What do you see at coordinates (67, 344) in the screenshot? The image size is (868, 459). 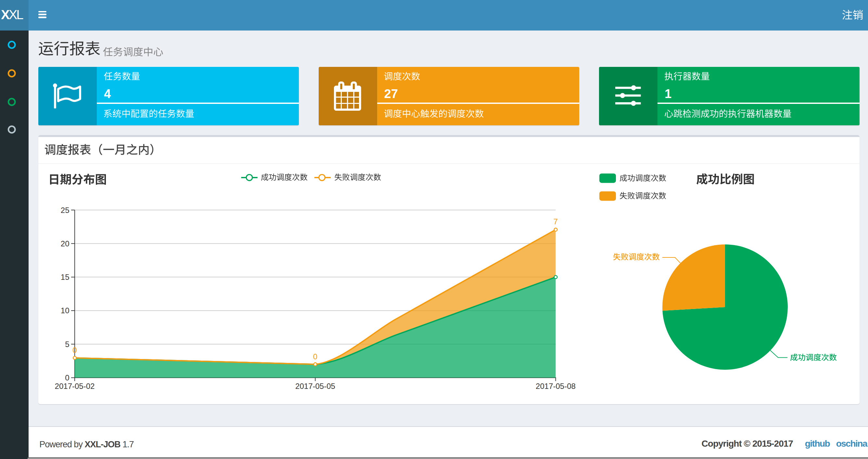 I see `svg-text: 5` at bounding box center [67, 344].